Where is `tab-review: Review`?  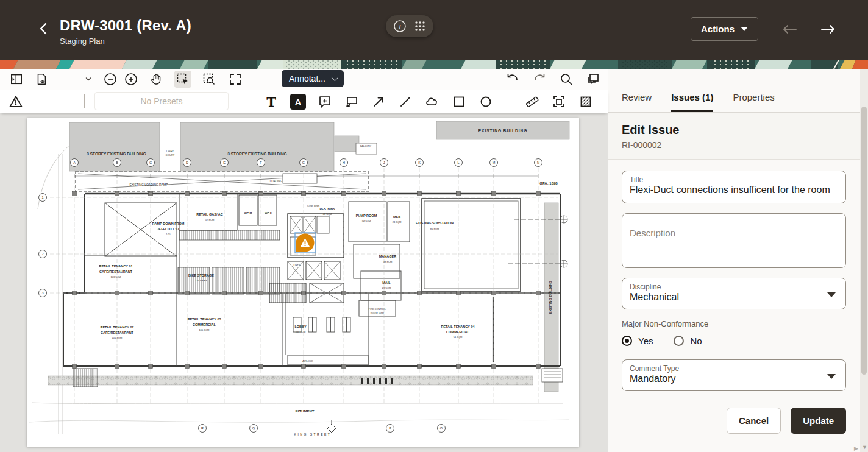
tab-review: Review is located at coordinates (636, 102).